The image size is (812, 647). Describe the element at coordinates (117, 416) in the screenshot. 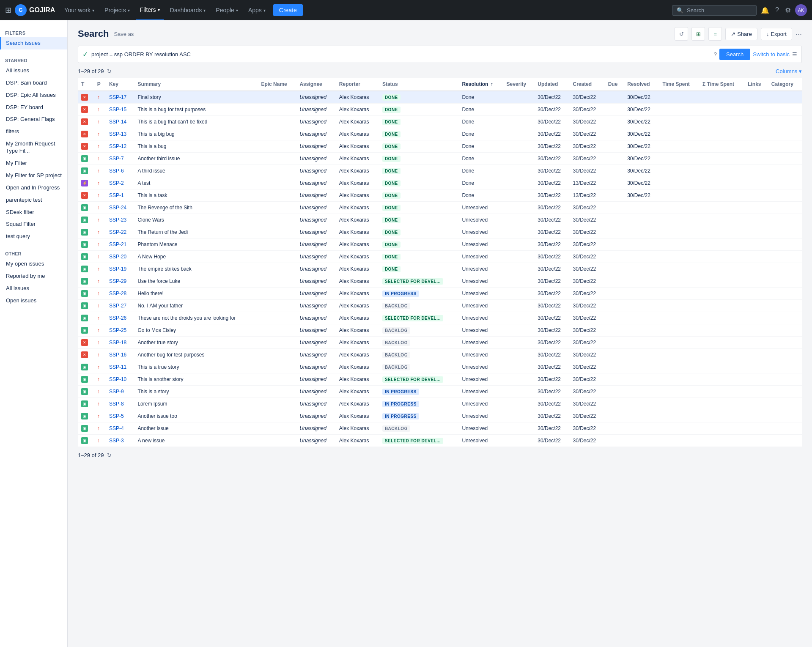

I see `issue-key-link: SSP-5` at that location.